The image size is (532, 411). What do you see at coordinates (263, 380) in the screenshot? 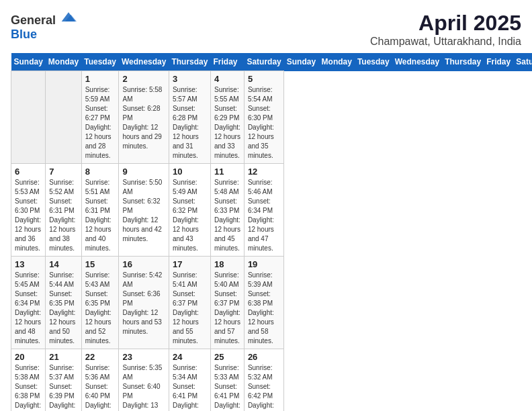
I see `calendar-cell: 26Sunrise: 5:32 AMSunset: 6:42 PMDayligh…` at bounding box center [263, 380].